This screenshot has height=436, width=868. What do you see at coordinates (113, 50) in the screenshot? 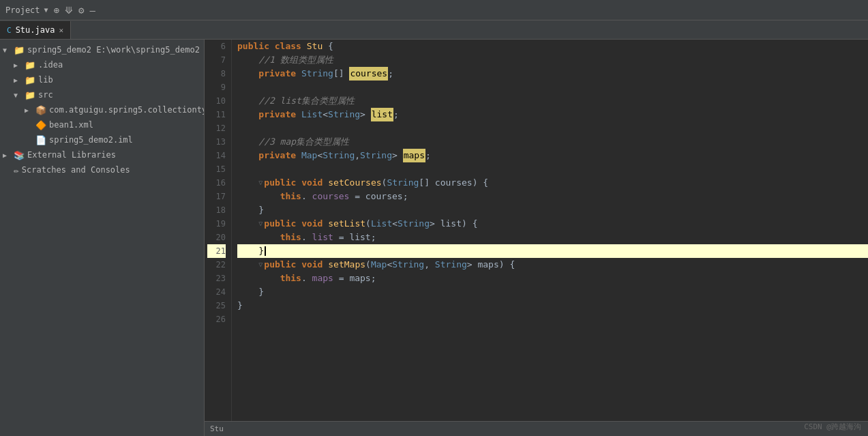
I see `sidebar-item-label: spring5_demo2 E:\work\spring5_demo2` at bounding box center [113, 50].